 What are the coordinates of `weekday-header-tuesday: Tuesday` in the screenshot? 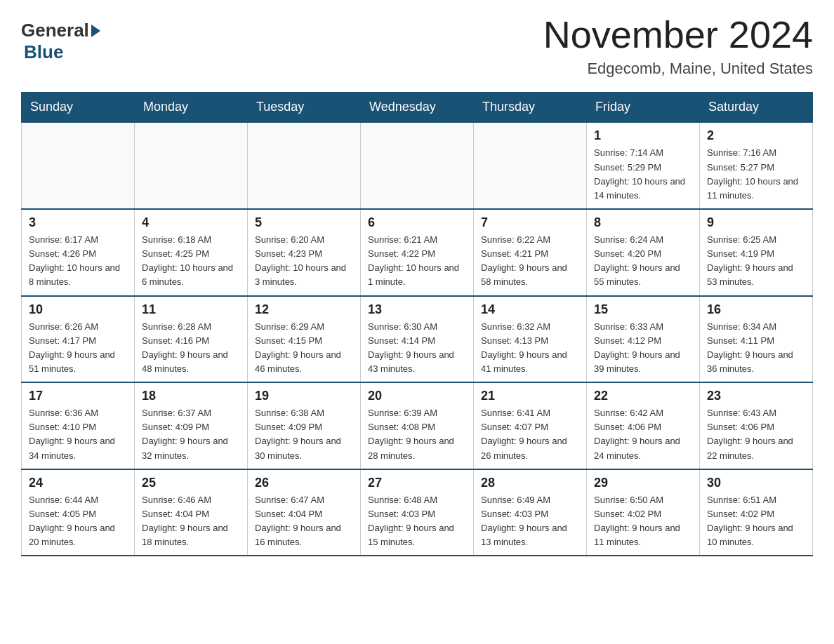 It's located at (305, 108).